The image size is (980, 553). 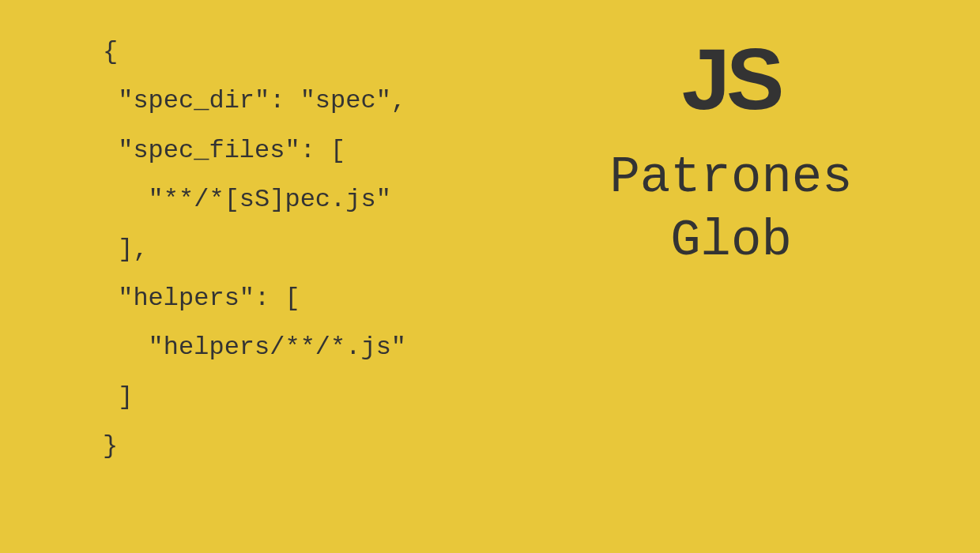 I want to click on title-line-1: Patrones, so click(x=731, y=178).